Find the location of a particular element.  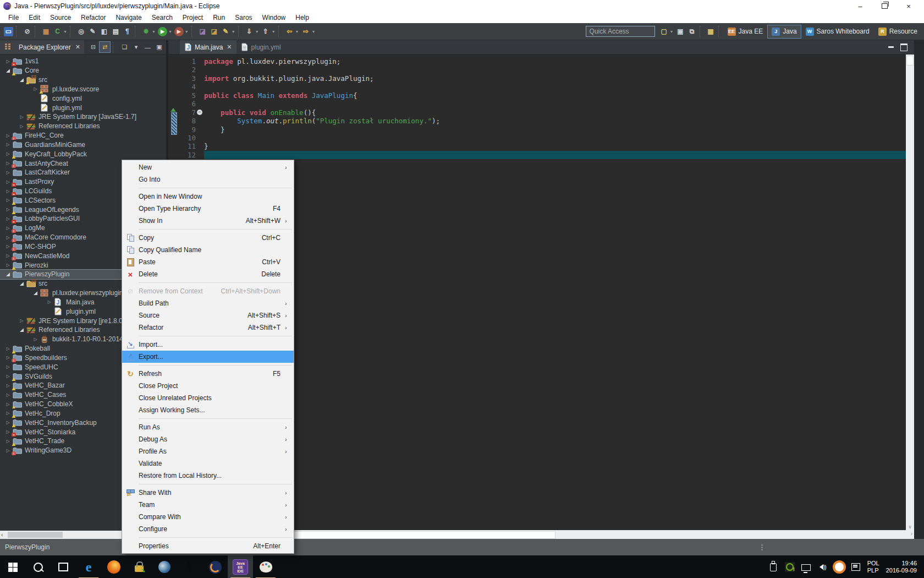

context-menu-item-delete: ×DeleteDelete is located at coordinates (208, 274).